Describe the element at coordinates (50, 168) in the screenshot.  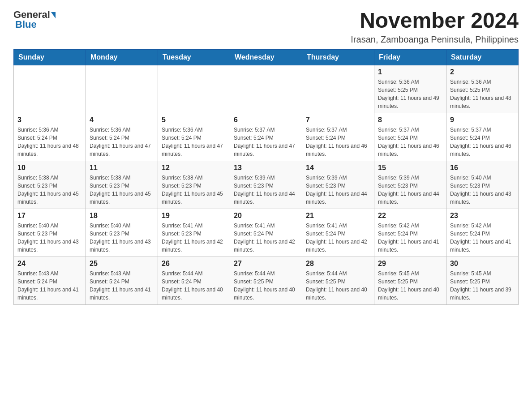
I see `day-number: 10` at that location.